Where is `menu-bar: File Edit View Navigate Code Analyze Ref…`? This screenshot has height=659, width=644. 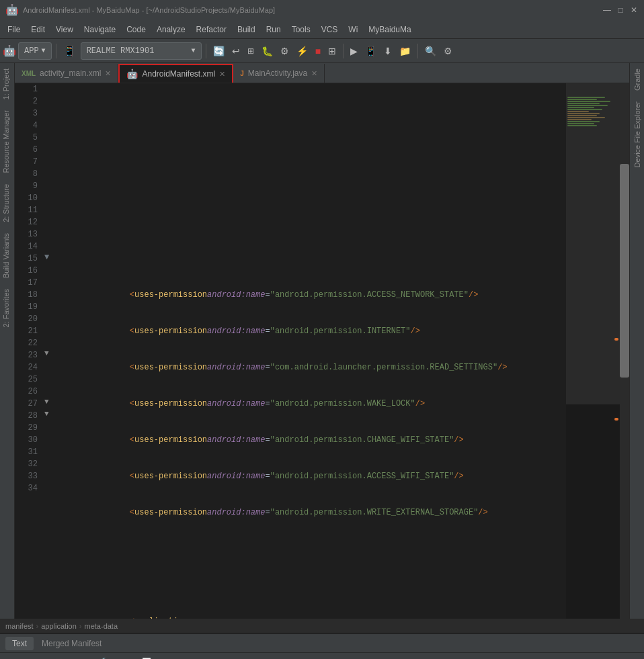
menu-bar: File Edit View Navigate Code Analyze Ref… is located at coordinates (322, 30).